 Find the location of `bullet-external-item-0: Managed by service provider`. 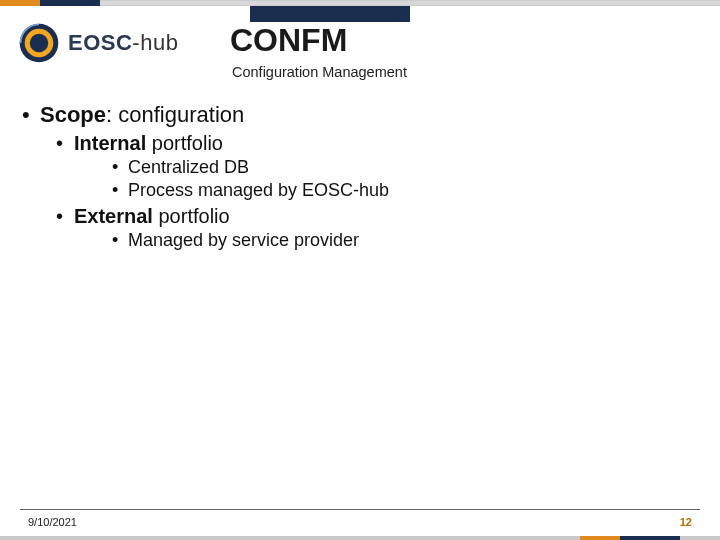

bullet-external-item-0: Managed by service provider is located at coordinates (383, 240).